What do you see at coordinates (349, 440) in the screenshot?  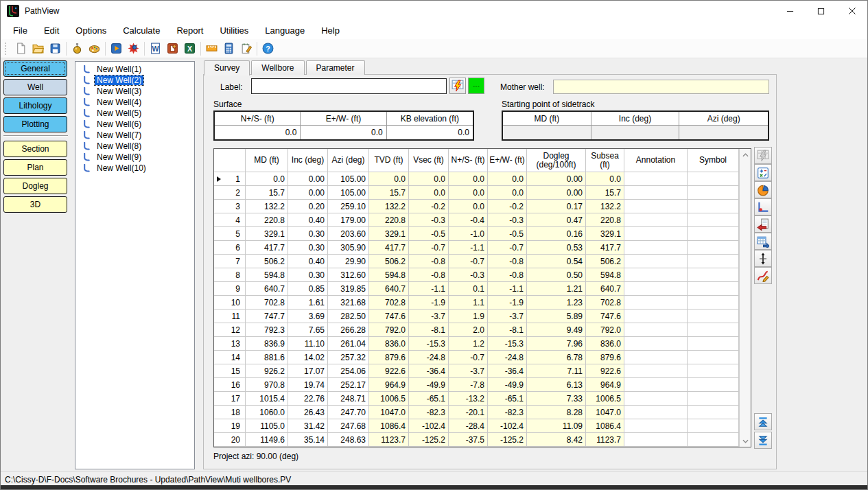 I see `azi-cell: 248.63` at bounding box center [349, 440].